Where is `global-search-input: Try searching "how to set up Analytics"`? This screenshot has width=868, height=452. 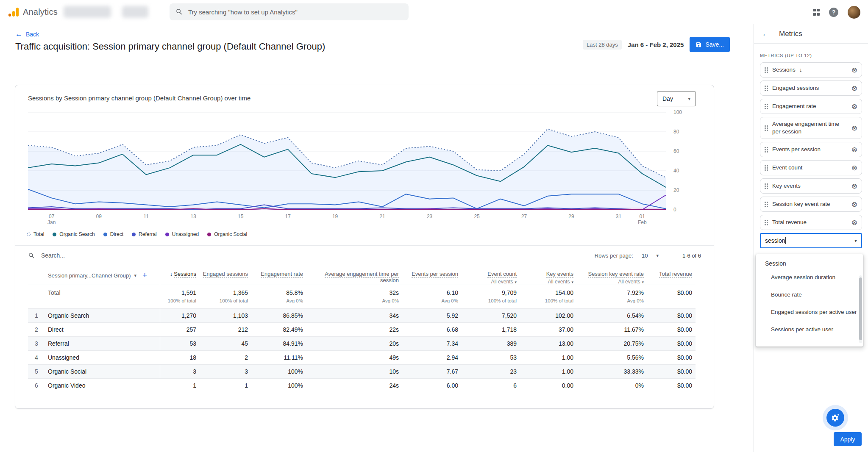
global-search-input: Try searching "how to set up Analytics" is located at coordinates (289, 12).